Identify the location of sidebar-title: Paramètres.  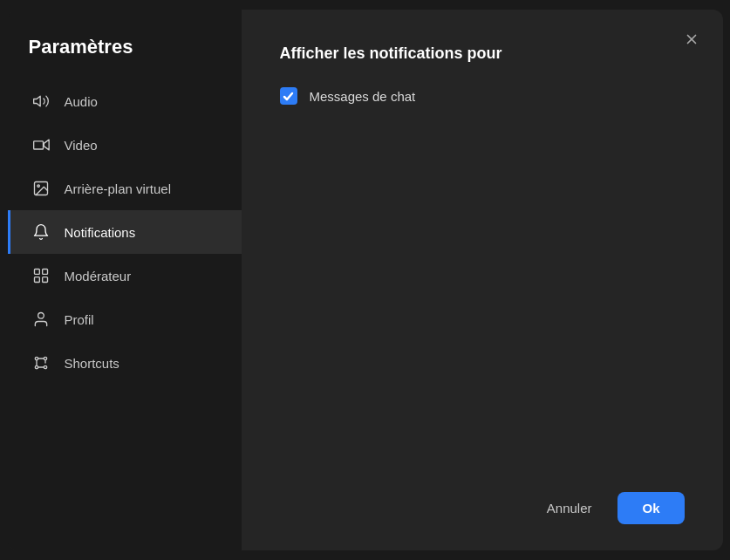
(125, 53).